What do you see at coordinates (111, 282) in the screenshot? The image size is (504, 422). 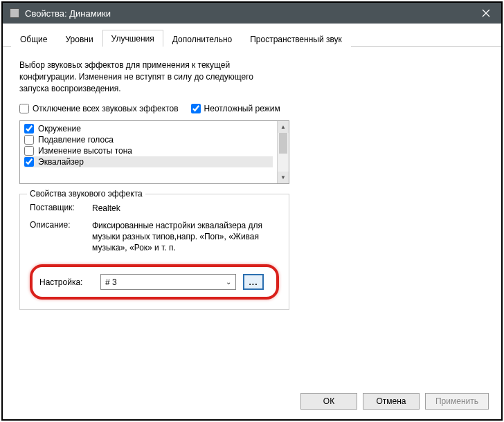 I see `setting-value: # 3` at bounding box center [111, 282].